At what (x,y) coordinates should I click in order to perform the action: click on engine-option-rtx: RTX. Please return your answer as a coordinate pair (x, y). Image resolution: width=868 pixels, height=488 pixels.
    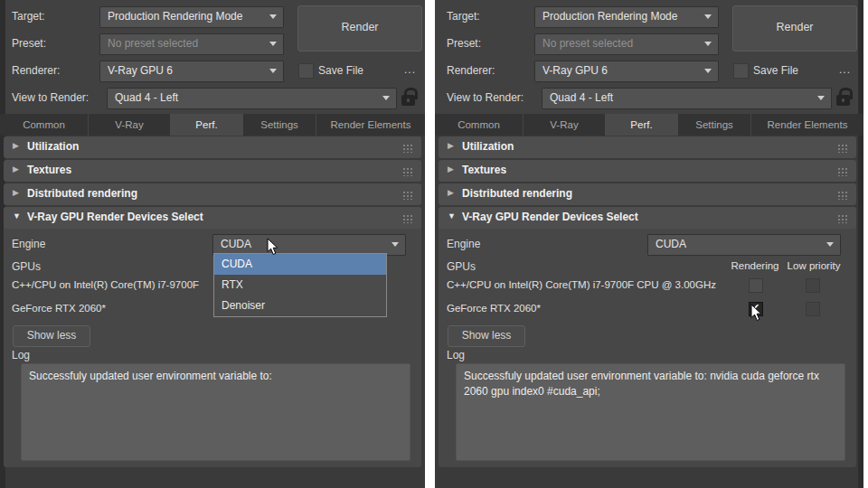
    Looking at the image, I should click on (300, 286).